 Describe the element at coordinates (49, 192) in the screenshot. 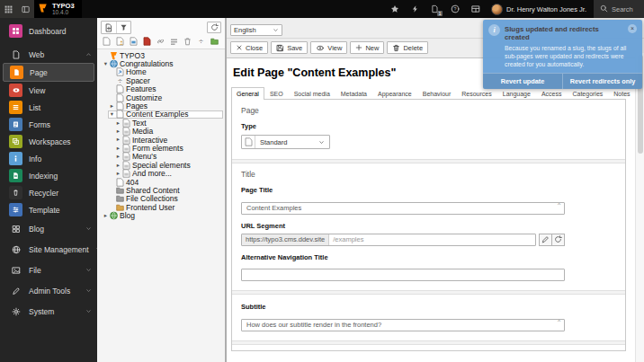

I see `sidebar-item-recycler: Recycler` at that location.